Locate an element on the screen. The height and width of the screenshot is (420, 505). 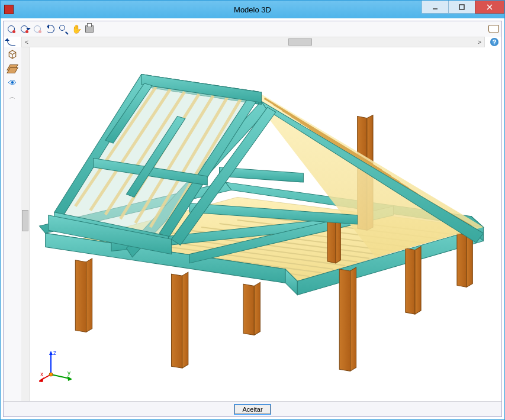
scroll-thumb is located at coordinates (300, 42).